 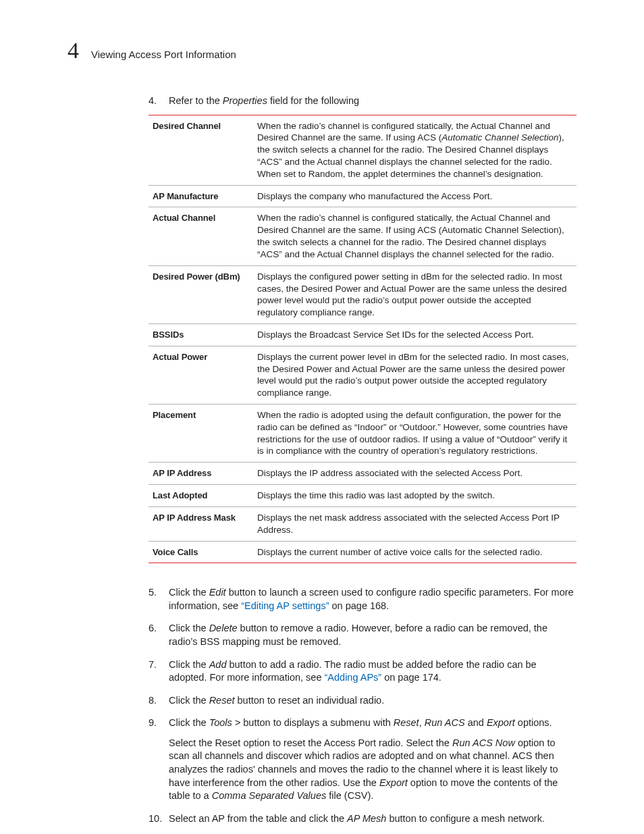 What do you see at coordinates (373, 671) in the screenshot?
I see `step-body: Click the Add button to add a radio. The…` at bounding box center [373, 671].